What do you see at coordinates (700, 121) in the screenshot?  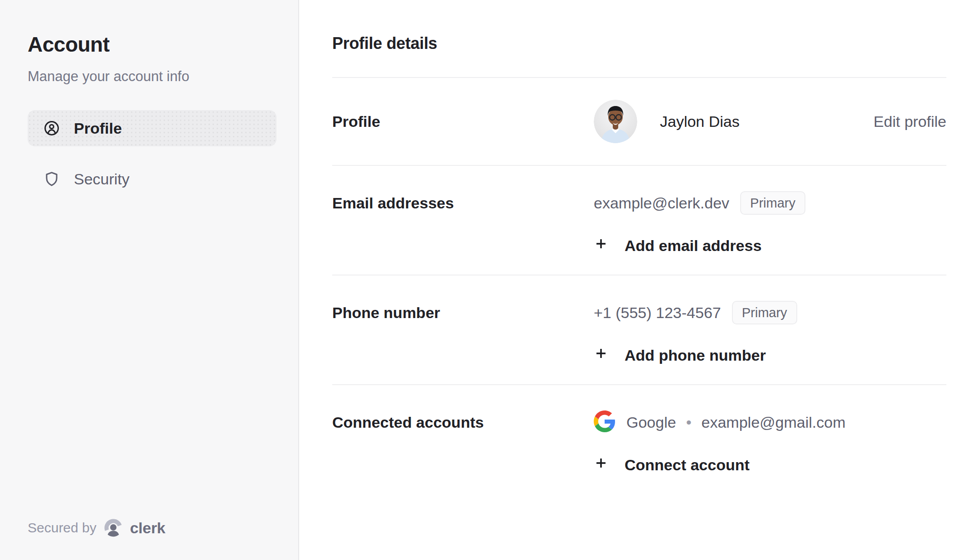 I see `profile-name: Jaylon Dias` at bounding box center [700, 121].